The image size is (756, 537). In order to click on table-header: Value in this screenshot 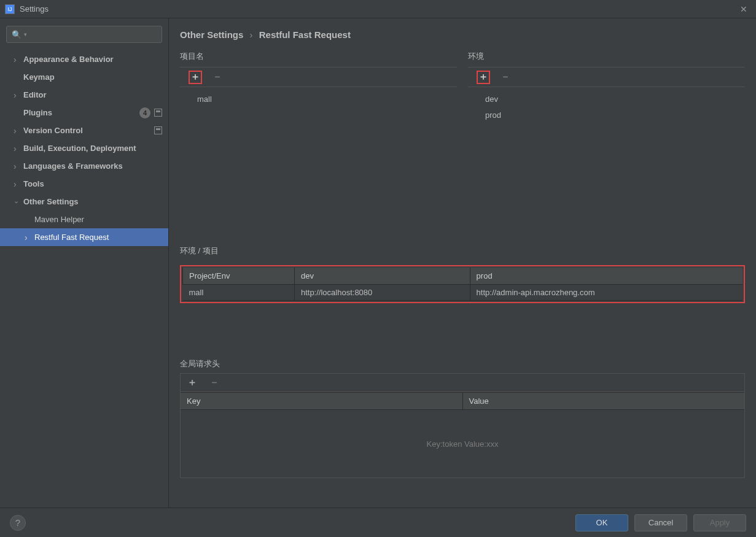, I will do `click(603, 401)`.